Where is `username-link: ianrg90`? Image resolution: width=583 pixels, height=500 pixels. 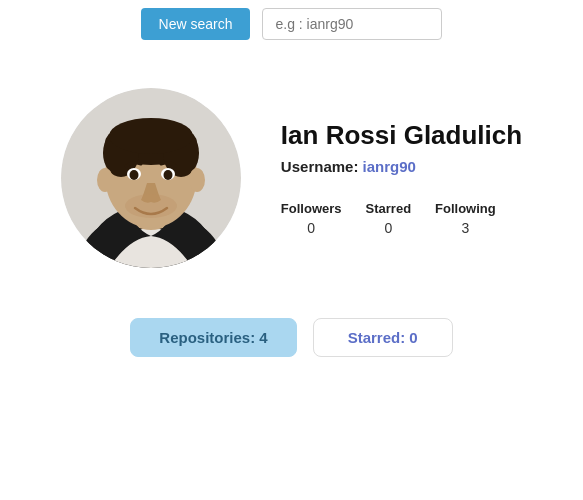
username-link: ianrg90 is located at coordinates (390, 166).